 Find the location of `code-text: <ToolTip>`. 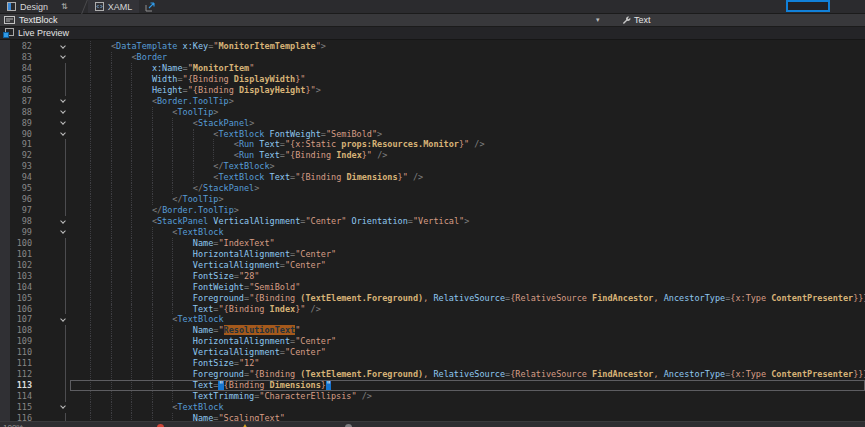

code-text: <ToolTip> is located at coordinates (468, 112).